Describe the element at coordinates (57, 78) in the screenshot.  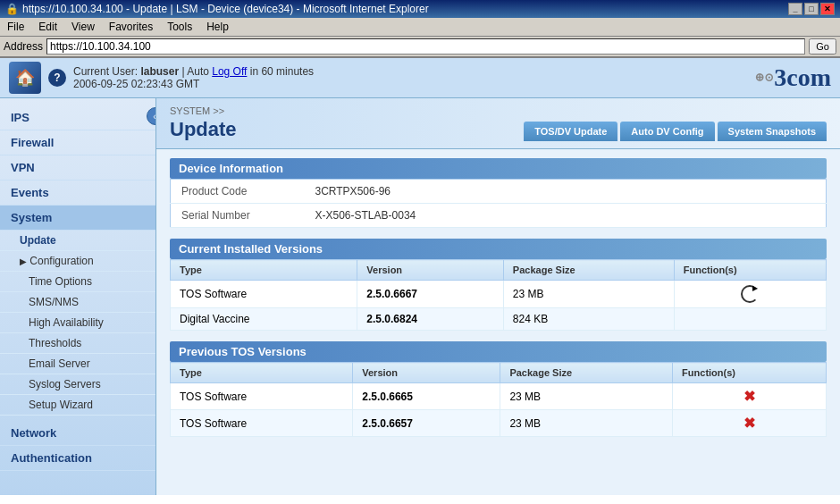
I see `help-icon: ?` at that location.